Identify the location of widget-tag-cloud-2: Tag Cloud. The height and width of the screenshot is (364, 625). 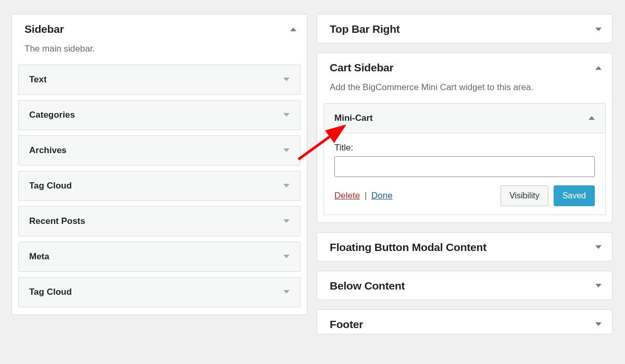
(159, 292).